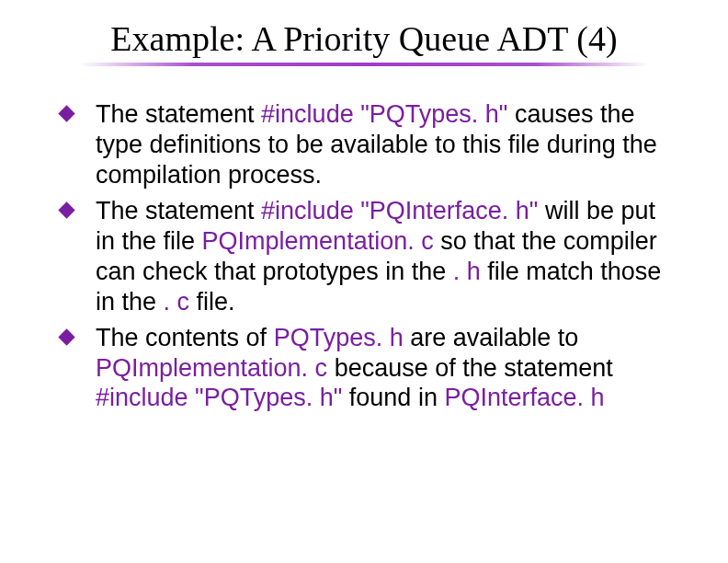 The width and height of the screenshot is (728, 563). Describe the element at coordinates (364, 39) in the screenshot. I see `slide-title: Example: A Priority Queue ADT (4)` at that location.